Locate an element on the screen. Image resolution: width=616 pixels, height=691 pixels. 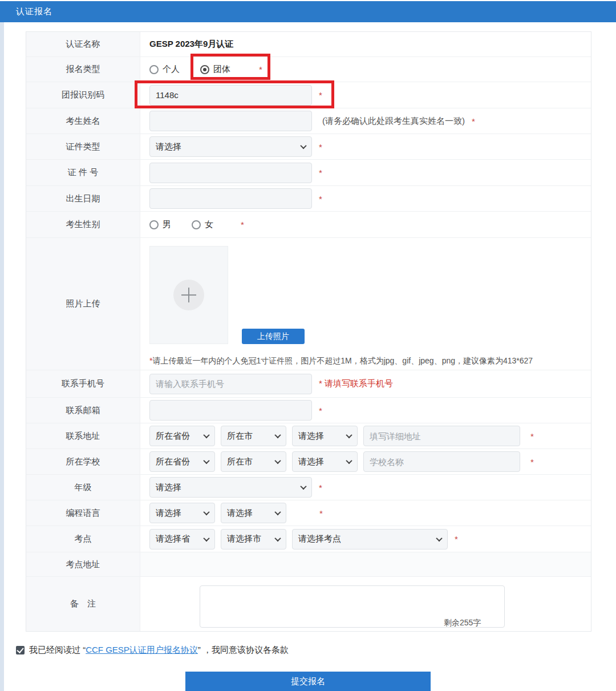
cert-name-value: GESP 2023年9月认证 is located at coordinates (192, 45).